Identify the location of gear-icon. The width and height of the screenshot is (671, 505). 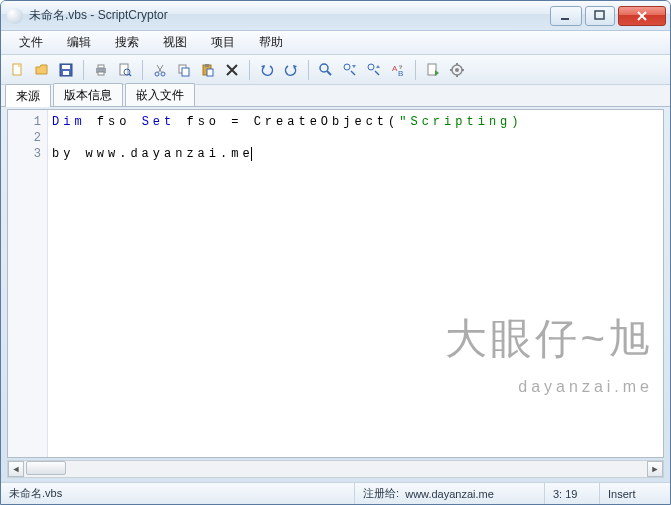
(457, 70).